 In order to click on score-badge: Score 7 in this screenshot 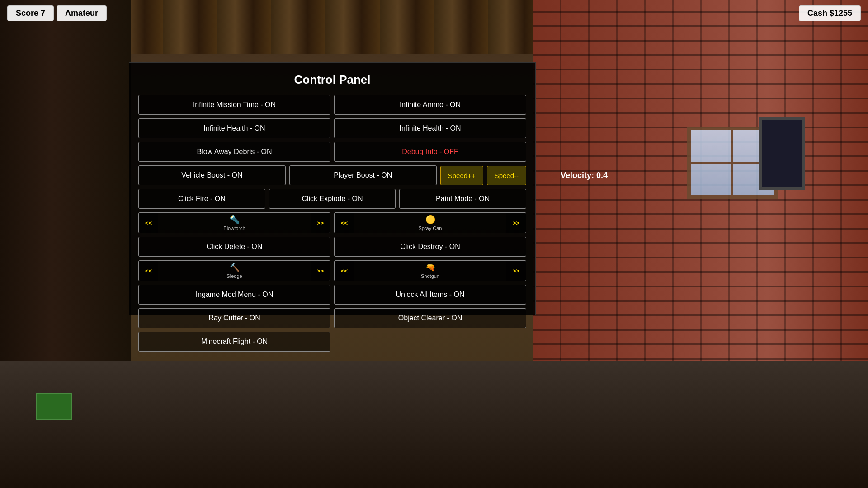, I will do `click(31, 14)`.